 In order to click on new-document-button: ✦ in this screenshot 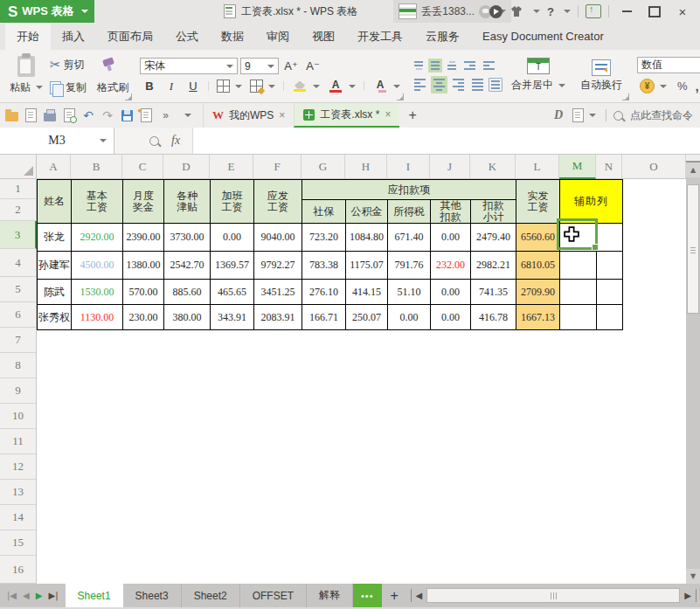, I will do `click(146, 115)`.